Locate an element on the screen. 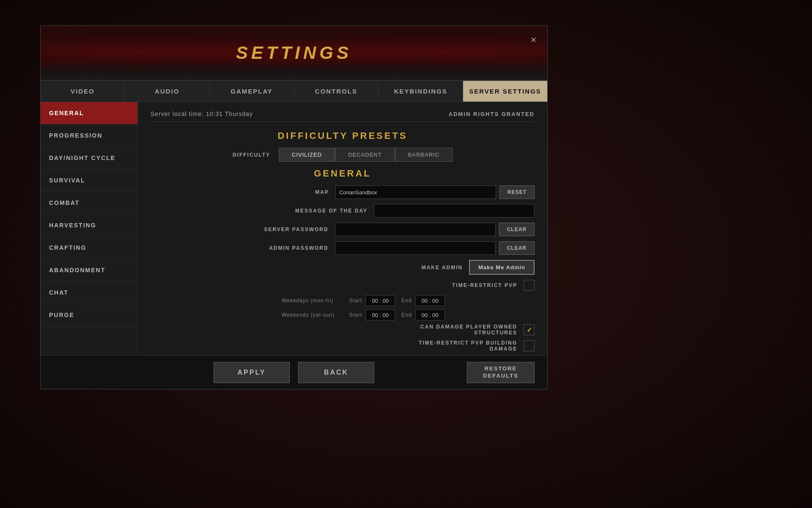  map-reset-button: Reset is located at coordinates (517, 192).